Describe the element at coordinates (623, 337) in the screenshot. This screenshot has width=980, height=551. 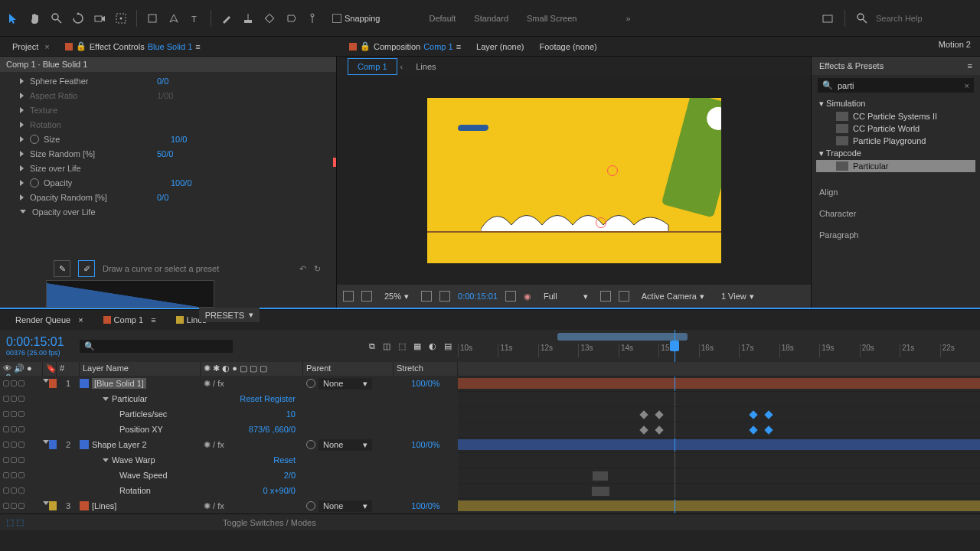
I see `work-area-bar` at that location.